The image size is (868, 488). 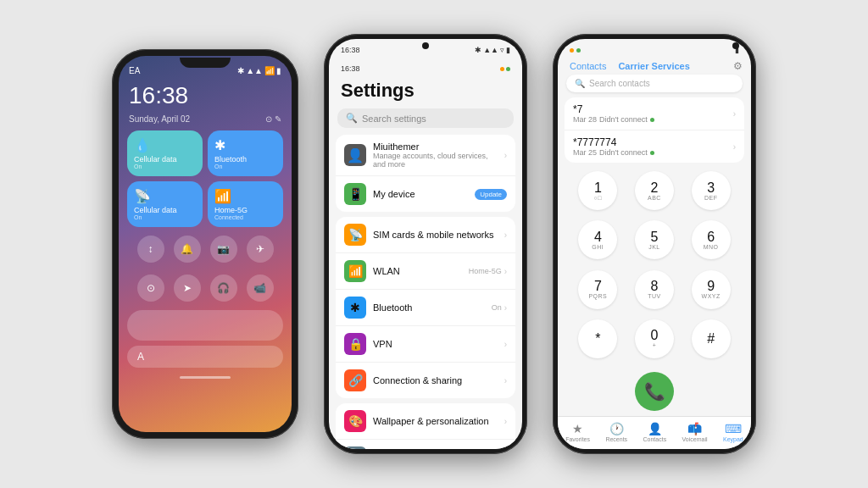 What do you see at coordinates (246, 204) in the screenshot?
I see `cc-tile-wifi: 📶 Home-5G Connected` at bounding box center [246, 204].